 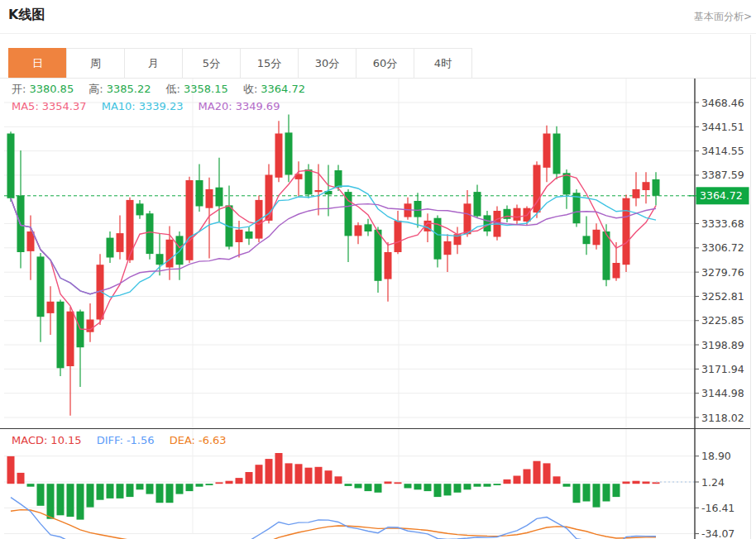 What do you see at coordinates (161, 106) in the screenshot?
I see `ma10-value: 3339.23` at bounding box center [161, 106].